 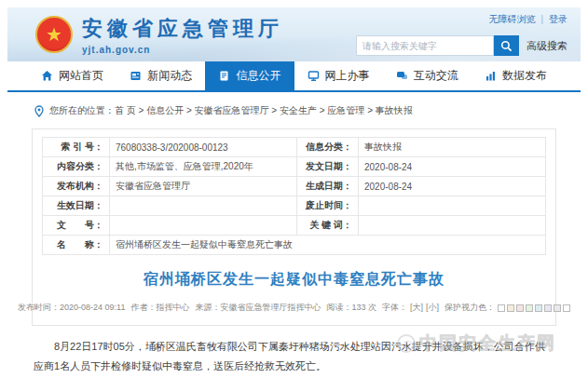 I want to click on nav-label: 互动交流, so click(x=436, y=76).